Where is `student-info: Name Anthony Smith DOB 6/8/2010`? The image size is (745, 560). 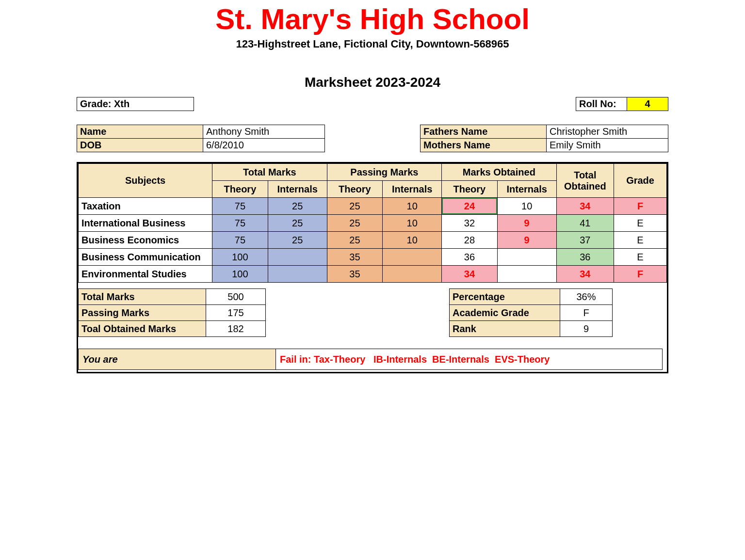 student-info: Name Anthony Smith DOB 6/8/2010 is located at coordinates (201, 139).